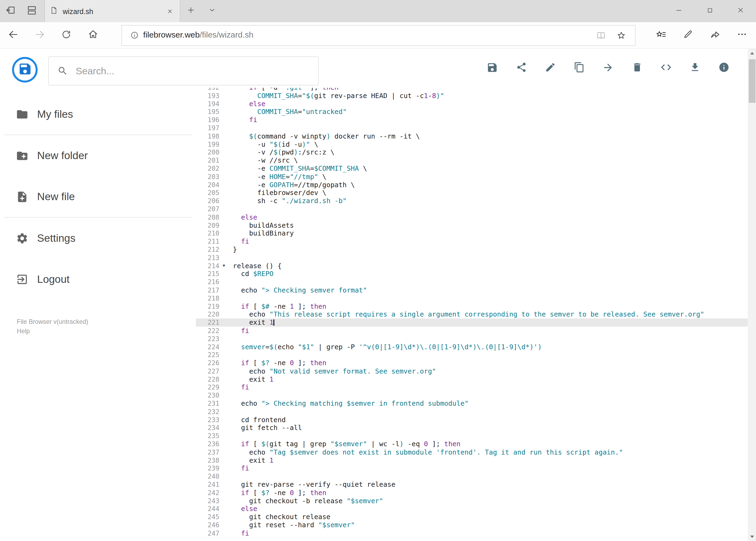 The height and width of the screenshot is (541, 756). What do you see at coordinates (579, 68) in the screenshot?
I see `copy-button` at bounding box center [579, 68].